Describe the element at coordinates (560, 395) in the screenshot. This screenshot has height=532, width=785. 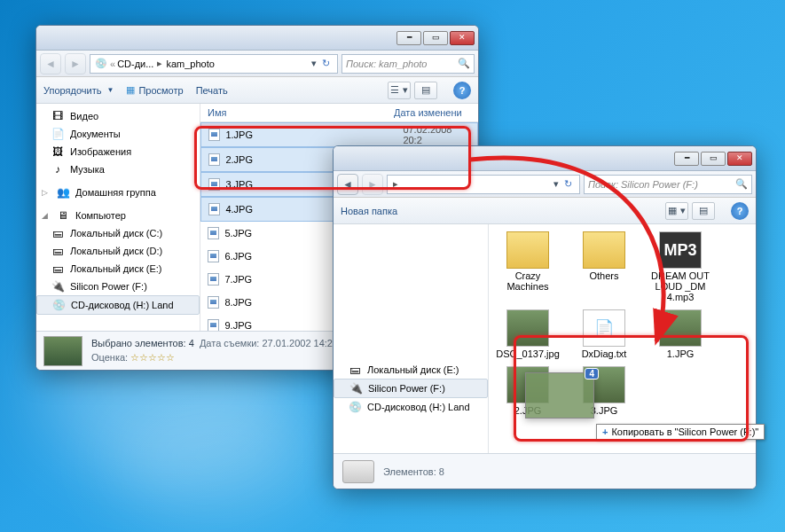
I see `drag-ghost: 4` at that location.